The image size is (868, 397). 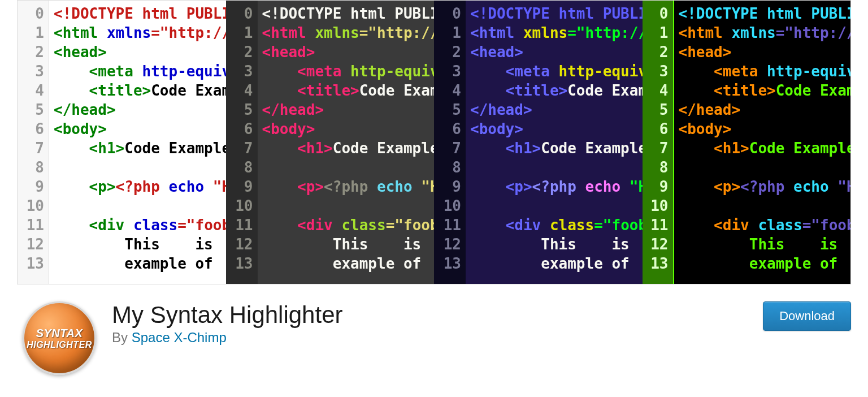 I want to click on logo-text-1: SYNTAX, so click(x=60, y=334).